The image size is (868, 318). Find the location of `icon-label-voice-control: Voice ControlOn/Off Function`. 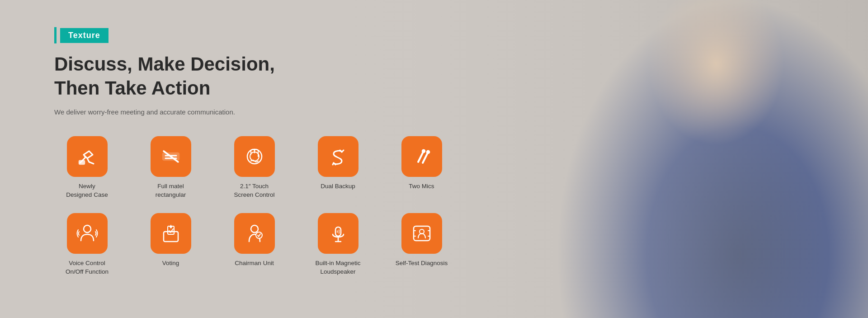

icon-label-voice-control: Voice ControlOn/Off Function is located at coordinates (87, 268).